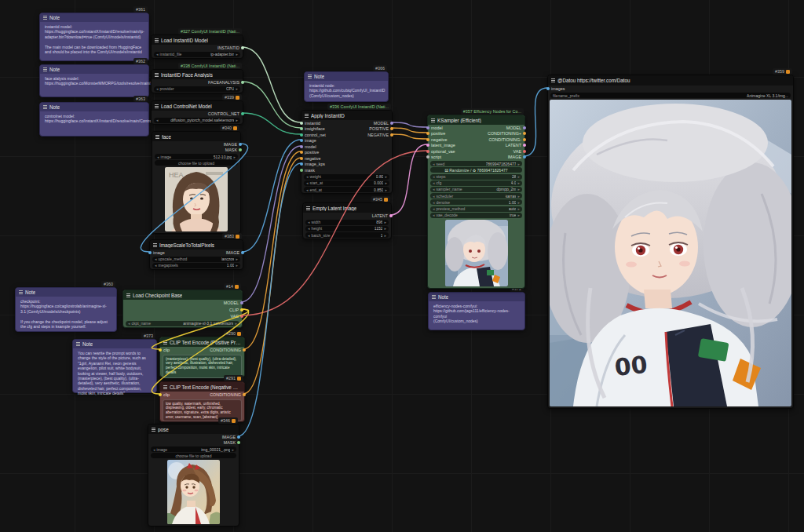 The image size is (804, 532). What do you see at coordinates (193, 449) in the screenshot?
I see `widget-image-file: ◂imageimg_00021_.png▸` at bounding box center [193, 449].